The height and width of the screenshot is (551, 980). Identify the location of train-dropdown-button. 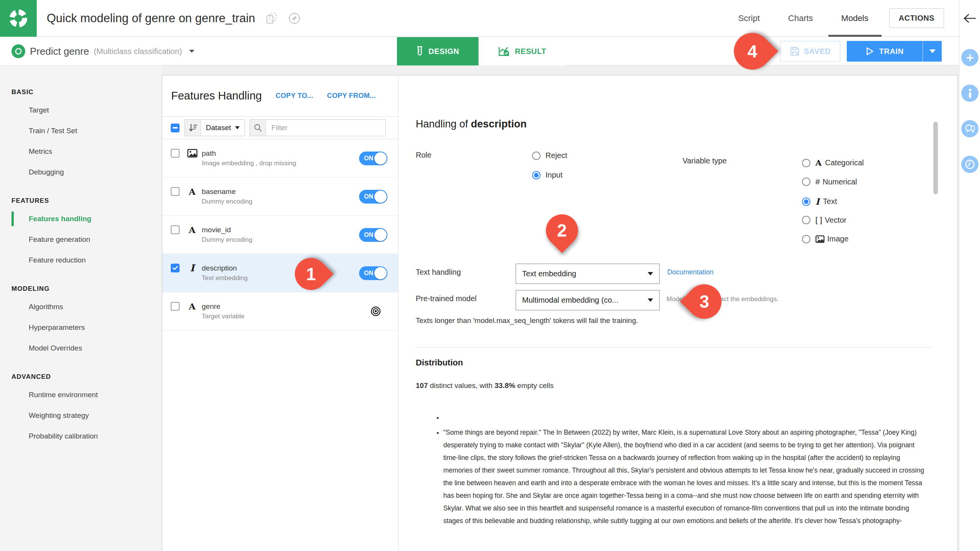
(933, 51).